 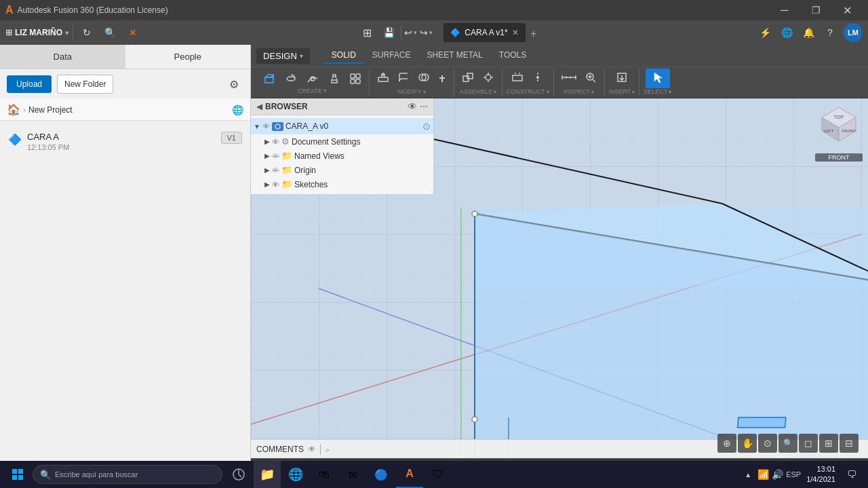 What do you see at coordinates (785, 10) in the screenshot?
I see `minimize-button: ─` at bounding box center [785, 10].